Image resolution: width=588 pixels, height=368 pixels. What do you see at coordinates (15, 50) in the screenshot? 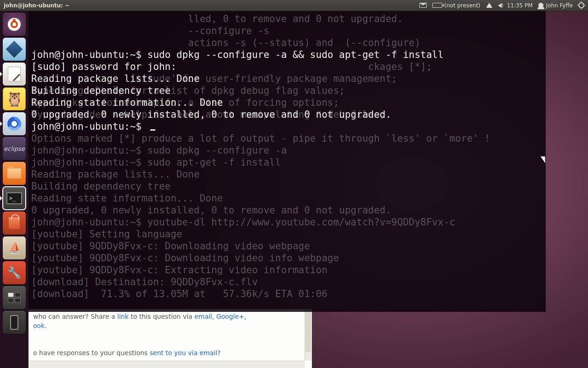
I see `virtualbox-icon` at bounding box center [15, 50].